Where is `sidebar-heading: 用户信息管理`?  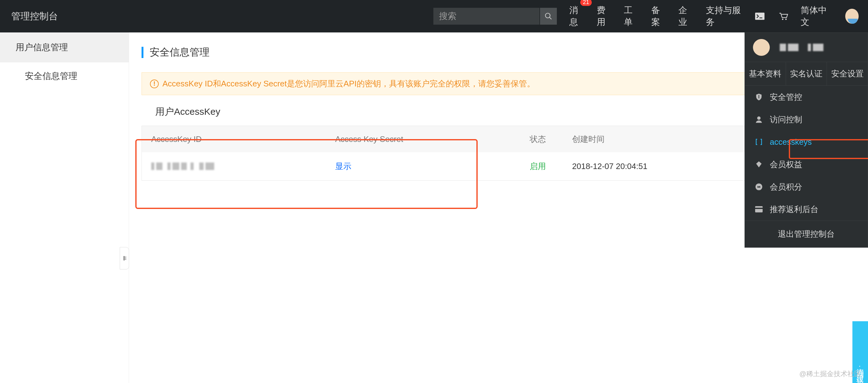 sidebar-heading: 用户信息管理 is located at coordinates (64, 47).